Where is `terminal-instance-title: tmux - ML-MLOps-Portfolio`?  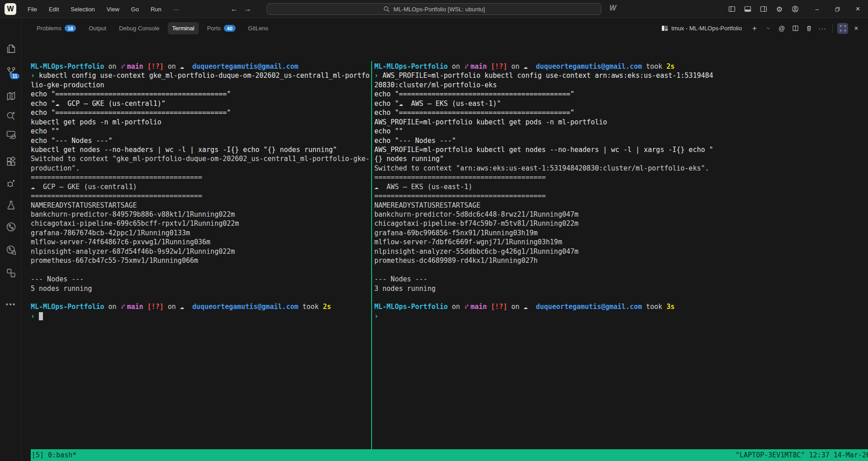 terminal-instance-title: tmux - ML-MLOps-Portfolio is located at coordinates (707, 28).